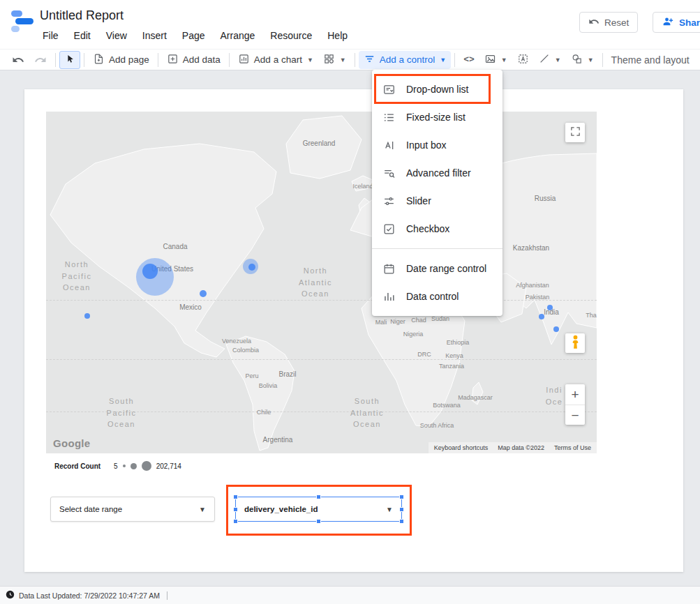 The height and width of the screenshot is (604, 700). I want to click on add-data-icon, so click(173, 60).